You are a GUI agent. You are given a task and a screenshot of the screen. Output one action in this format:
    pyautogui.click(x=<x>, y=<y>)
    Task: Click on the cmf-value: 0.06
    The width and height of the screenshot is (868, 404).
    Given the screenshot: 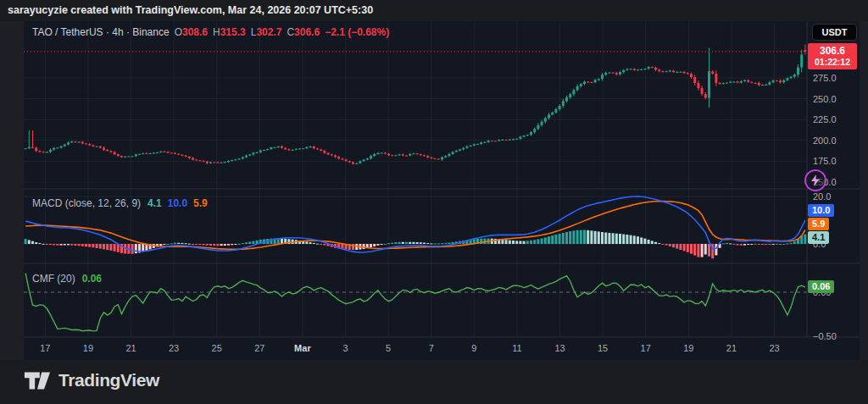 What is the action you would take?
    pyautogui.click(x=92, y=279)
    